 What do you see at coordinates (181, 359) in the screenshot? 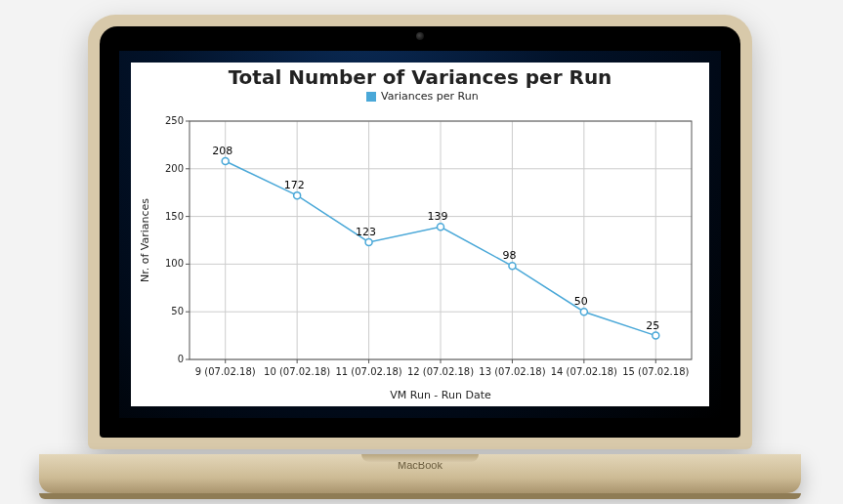
I see `y-tick-label: 0` at bounding box center [181, 359].